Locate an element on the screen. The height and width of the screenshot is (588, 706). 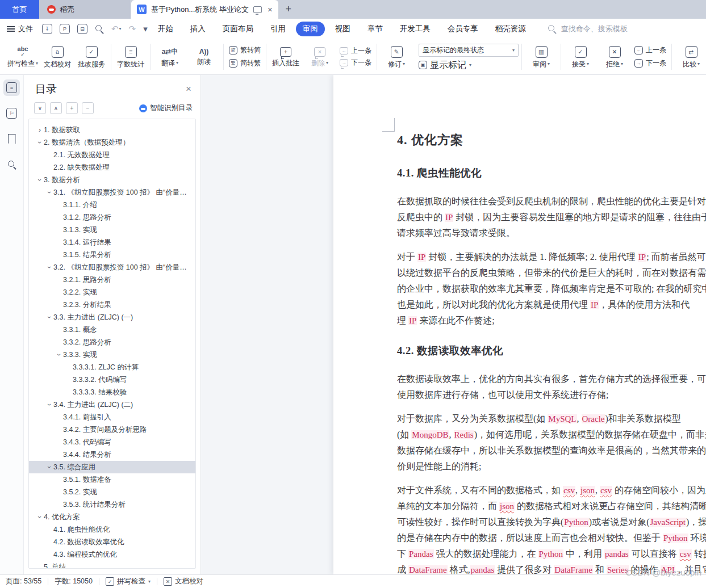
more-quick-icon: ▾ is located at coordinates (145, 29).